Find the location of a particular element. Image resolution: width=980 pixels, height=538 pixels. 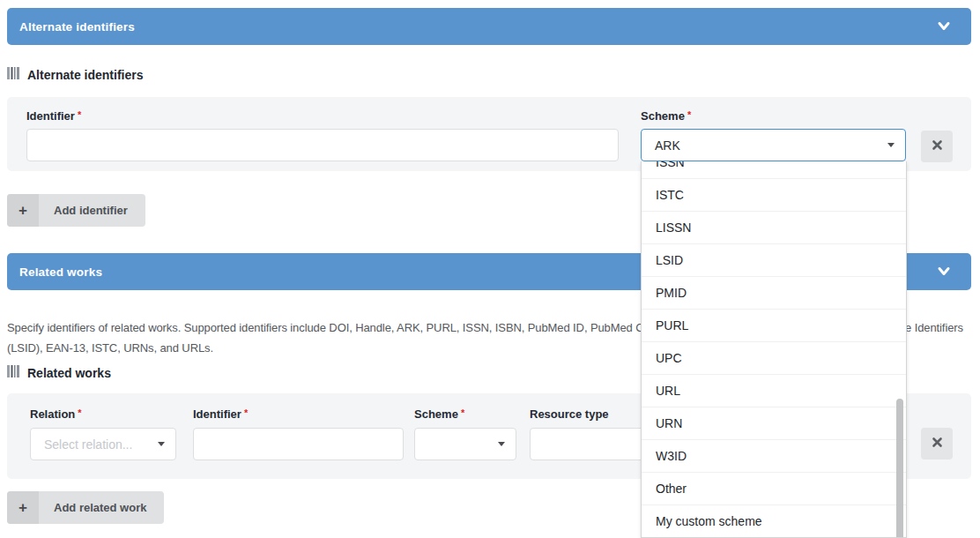

accordion-alternate-identifiers: Alternate identifiers is located at coordinates (489, 26).